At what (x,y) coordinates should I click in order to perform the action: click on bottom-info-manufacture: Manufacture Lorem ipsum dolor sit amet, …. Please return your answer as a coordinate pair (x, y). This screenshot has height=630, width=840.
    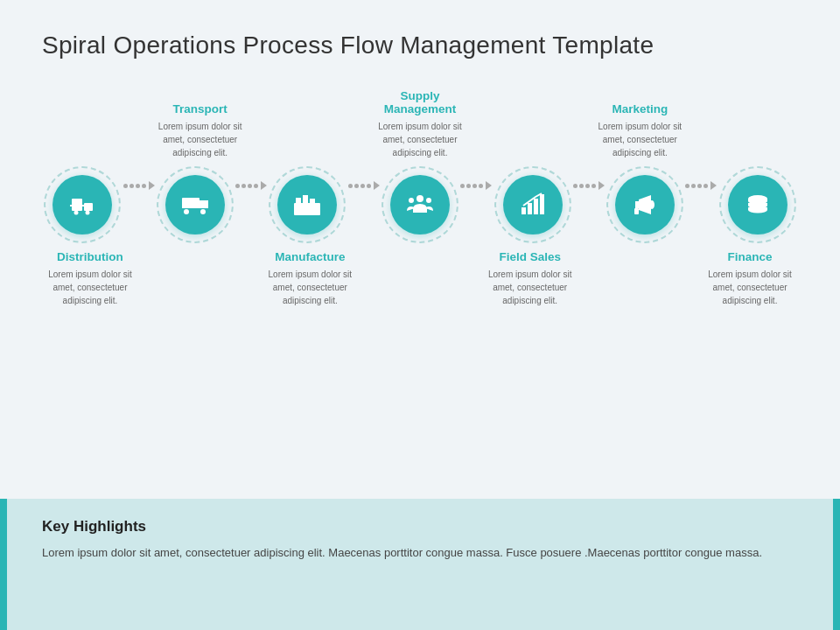
    Looking at the image, I should click on (310, 283).